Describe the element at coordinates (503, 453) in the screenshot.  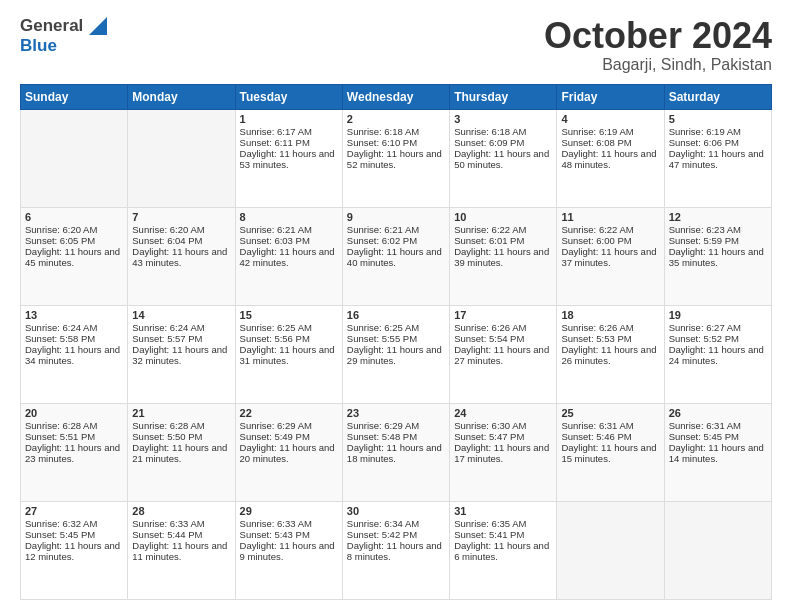
I see `cell-info-line: Daylight: 11 hours and 17 minutes.` at that location.